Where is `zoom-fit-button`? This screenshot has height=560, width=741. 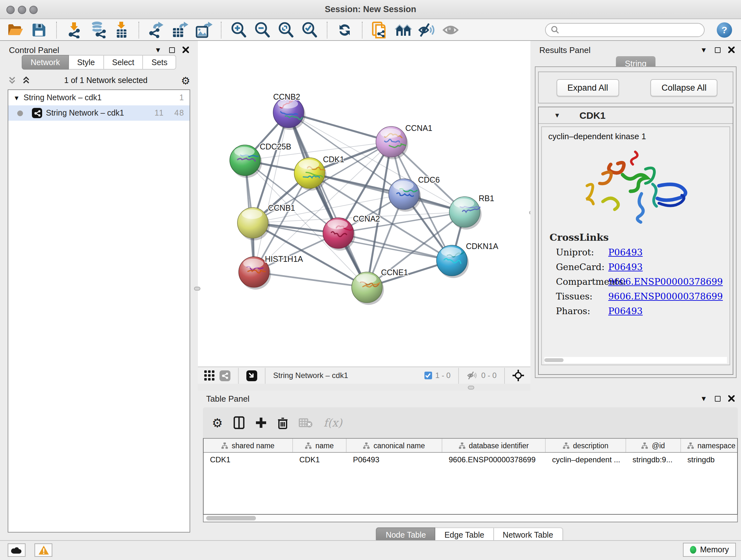
zoom-fit-button is located at coordinates (286, 29).